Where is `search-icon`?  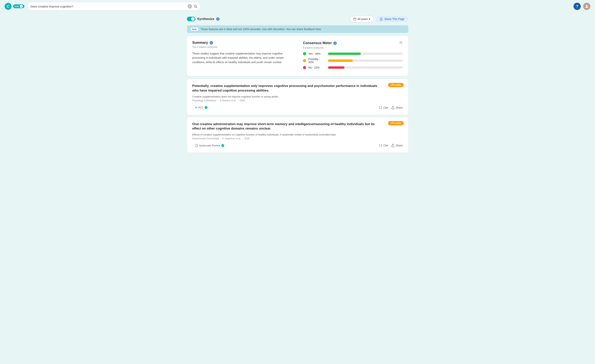
search-icon is located at coordinates (195, 6).